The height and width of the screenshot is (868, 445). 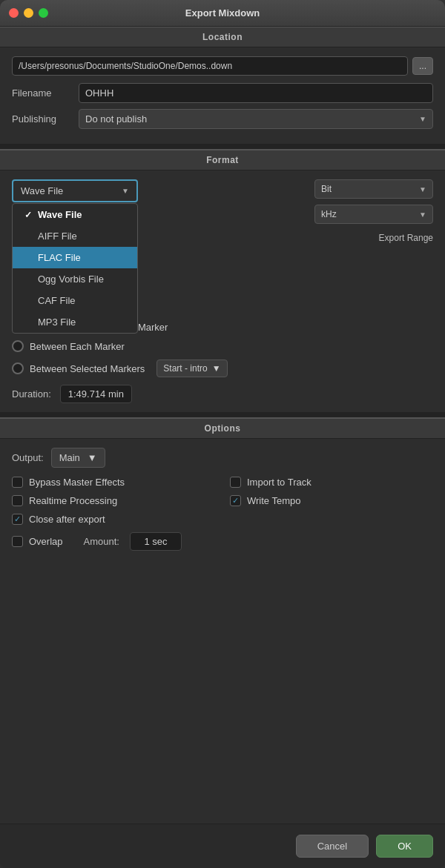 I want to click on realtime-row: Realtime Processing, so click(x=113, y=501).